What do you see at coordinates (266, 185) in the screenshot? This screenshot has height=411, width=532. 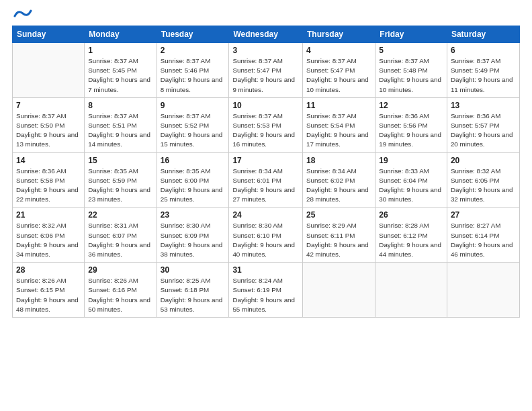 I see `day-info: Sunrise: 8:34 AMSunset: 6:01 PMDaylight:…` at bounding box center [266, 185].